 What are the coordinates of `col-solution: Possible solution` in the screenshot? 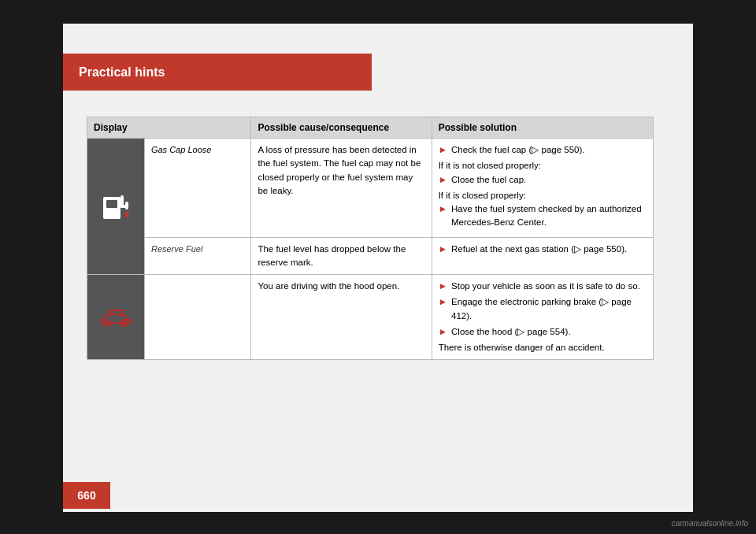 It's located at (542, 128).